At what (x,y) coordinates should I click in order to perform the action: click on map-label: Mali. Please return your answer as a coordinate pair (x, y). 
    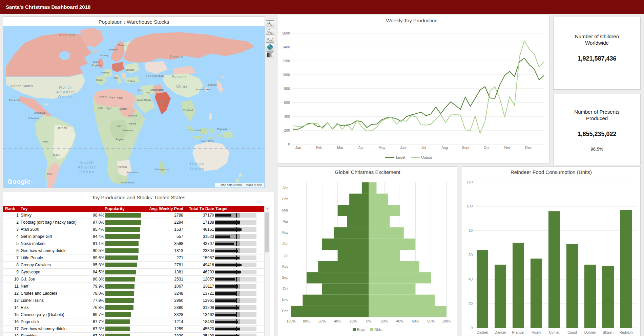
    Looking at the image, I should click on (101, 108).